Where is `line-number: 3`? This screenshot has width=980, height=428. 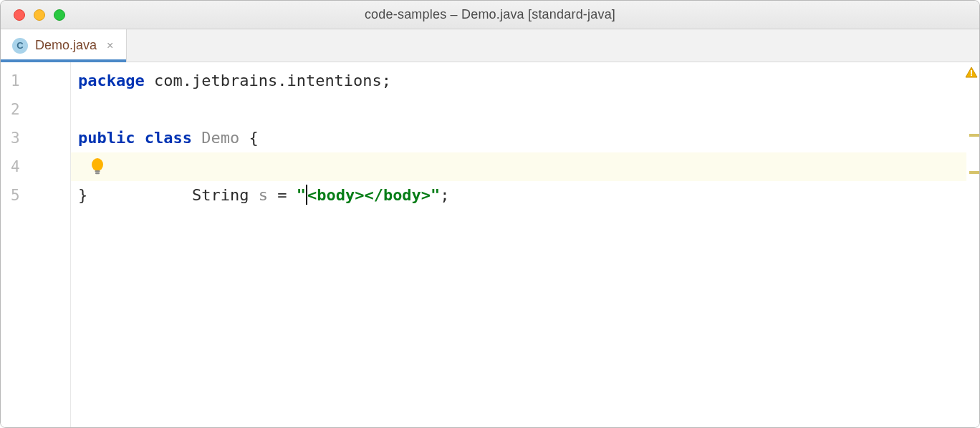
line-number: 3 is located at coordinates (36, 138).